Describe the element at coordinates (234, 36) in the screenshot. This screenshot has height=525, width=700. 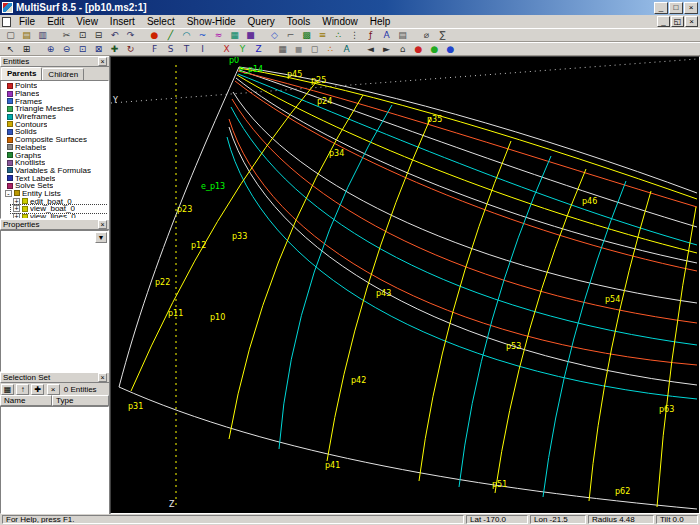
I see `insert-surface-button: ▦` at that location.